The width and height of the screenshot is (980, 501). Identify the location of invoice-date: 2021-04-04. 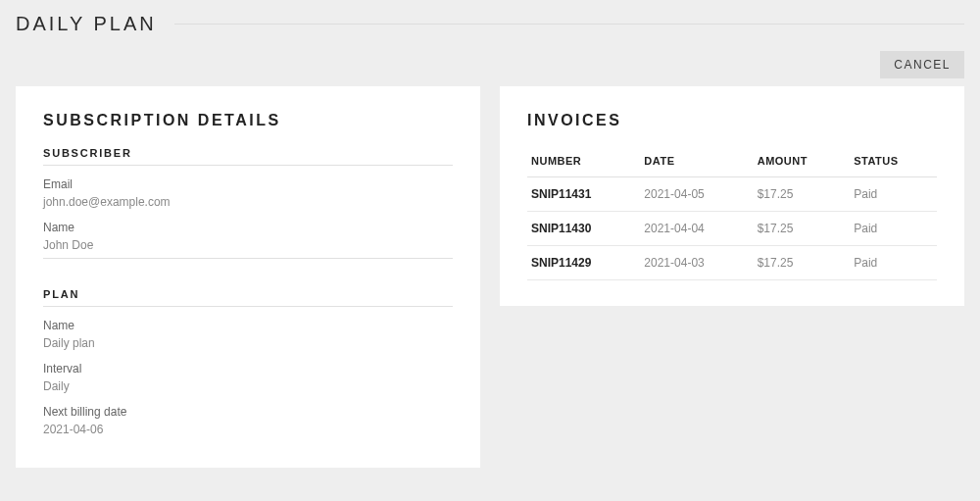
(696, 229).